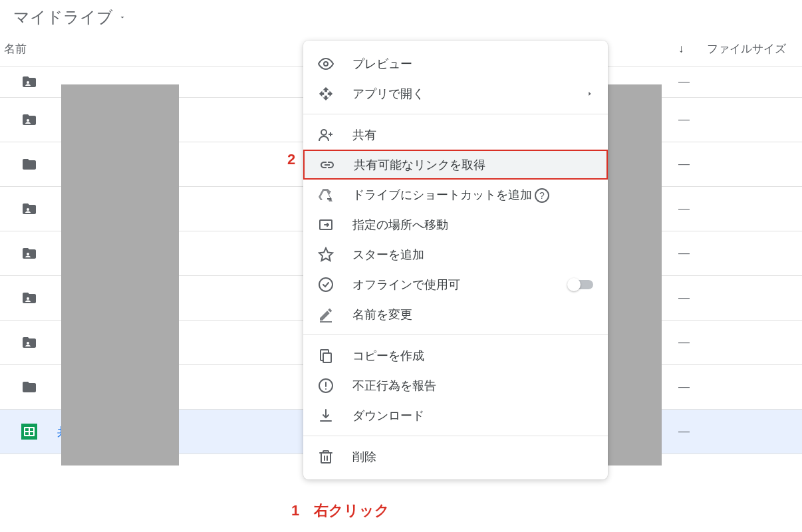 This screenshot has height=532, width=802. I want to click on drive-title: マイドライブ, so click(63, 17).